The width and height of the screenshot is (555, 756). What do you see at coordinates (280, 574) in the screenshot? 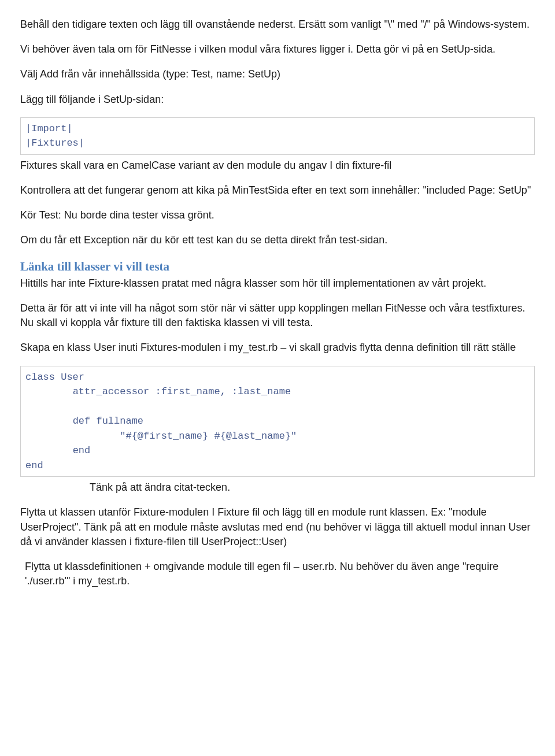
I see `paragraph-13: Flytta ut klassdefinitionen + omgivande …` at bounding box center [280, 574].